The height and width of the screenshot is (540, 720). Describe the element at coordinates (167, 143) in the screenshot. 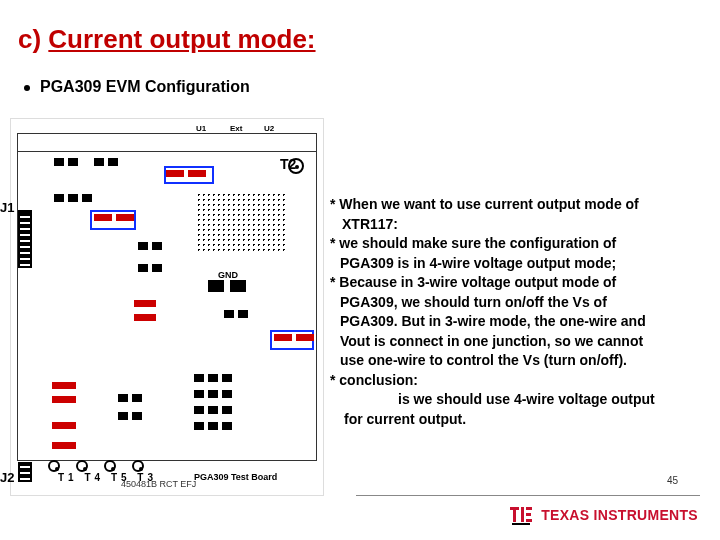

I see `pcb-topbar` at that location.